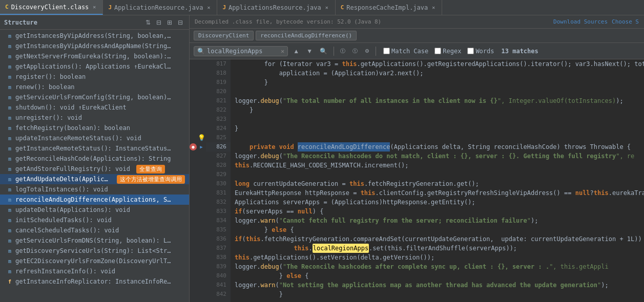 Image resolution: width=644 pixels, height=302 pixels. Describe the element at coordinates (10, 36) in the screenshot. I see `method-icon-0: m` at that location.